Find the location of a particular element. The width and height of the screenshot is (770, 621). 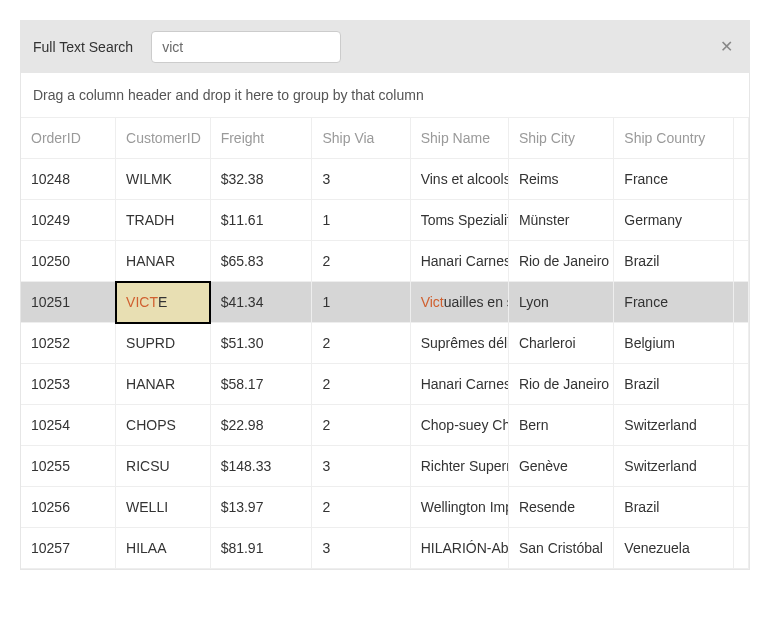

table-cell: $22.98 is located at coordinates (261, 426).